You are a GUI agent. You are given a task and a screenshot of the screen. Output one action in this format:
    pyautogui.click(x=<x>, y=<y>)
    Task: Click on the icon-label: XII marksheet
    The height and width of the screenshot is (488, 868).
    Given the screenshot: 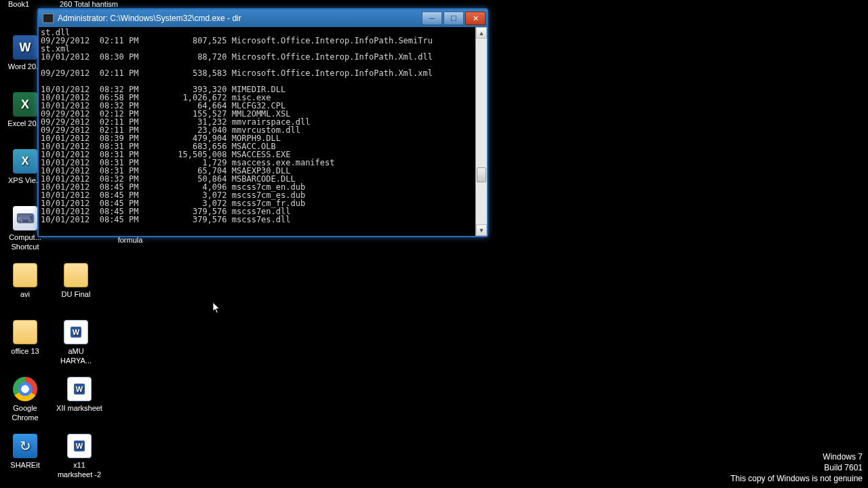 What is the action you would take?
    pyautogui.click(x=79, y=408)
    